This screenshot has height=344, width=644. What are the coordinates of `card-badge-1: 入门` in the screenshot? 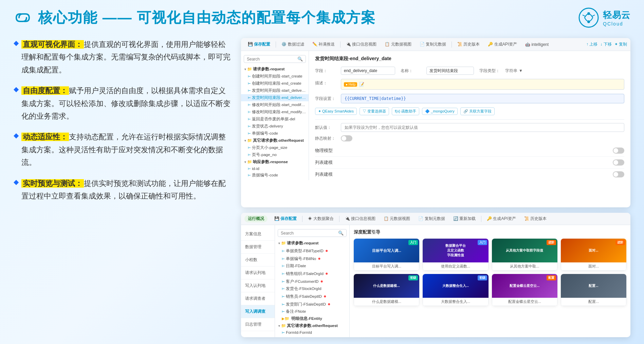 It's located at (413, 243).